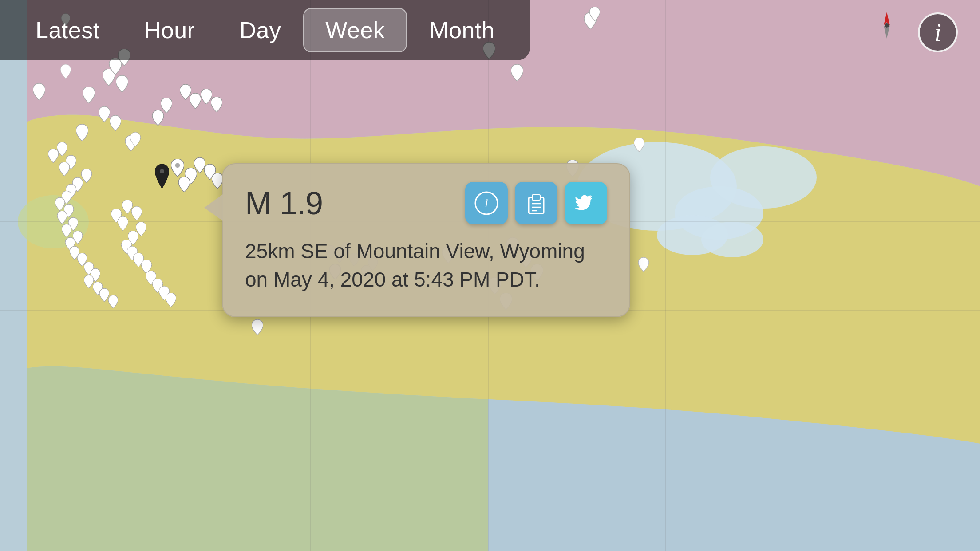 This screenshot has height=551, width=980. Describe the element at coordinates (536, 203) in the screenshot. I see `popup-clipboard-button` at that location.